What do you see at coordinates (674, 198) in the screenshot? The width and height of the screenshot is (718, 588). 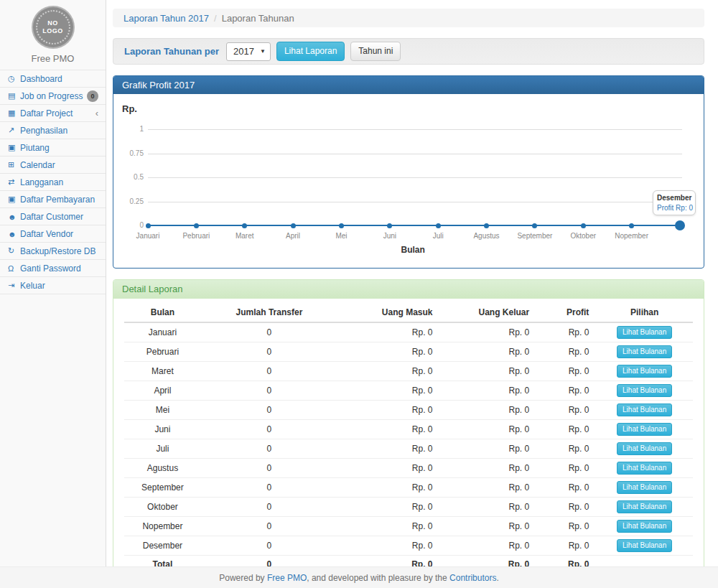 I see `tooltip-title: Desember` at bounding box center [674, 198].